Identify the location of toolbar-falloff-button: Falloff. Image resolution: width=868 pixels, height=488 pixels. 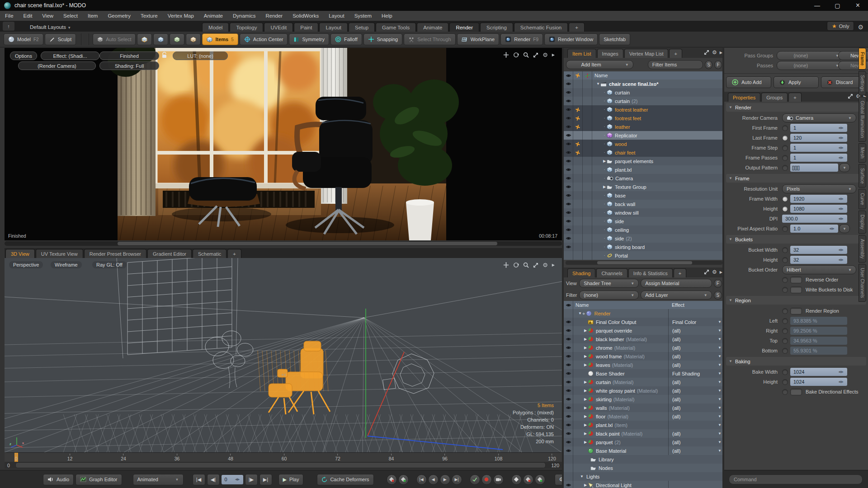
(346, 39).